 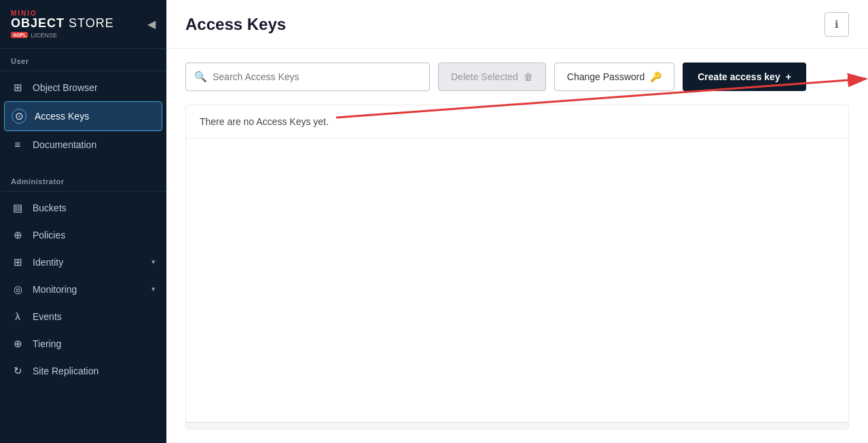 I want to click on sidebar-item-object-browser: ⊞ Object Browser, so click(x=83, y=88).